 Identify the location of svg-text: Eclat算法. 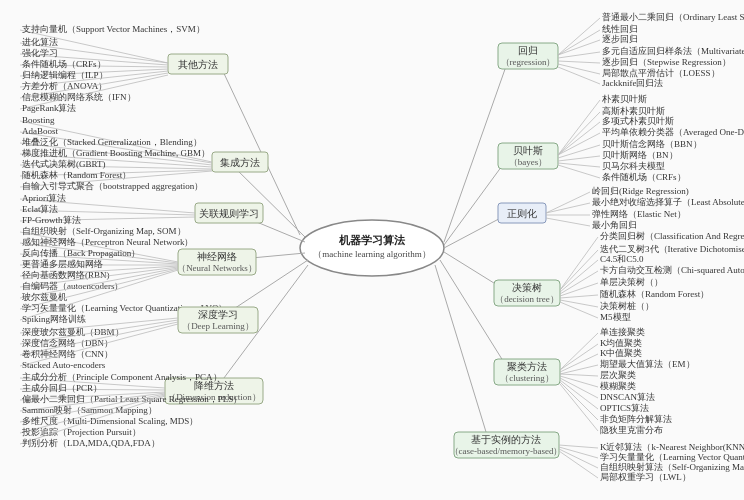
(40, 209).